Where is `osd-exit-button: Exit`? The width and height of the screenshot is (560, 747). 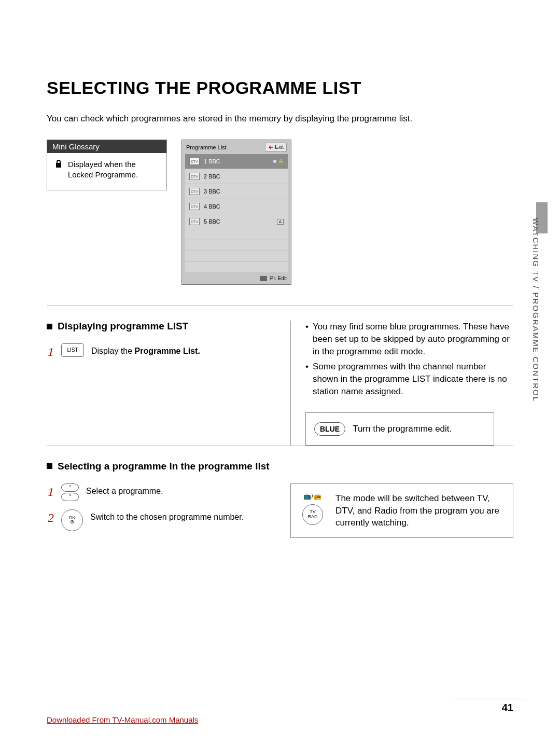 osd-exit-button: Exit is located at coordinates (276, 147).